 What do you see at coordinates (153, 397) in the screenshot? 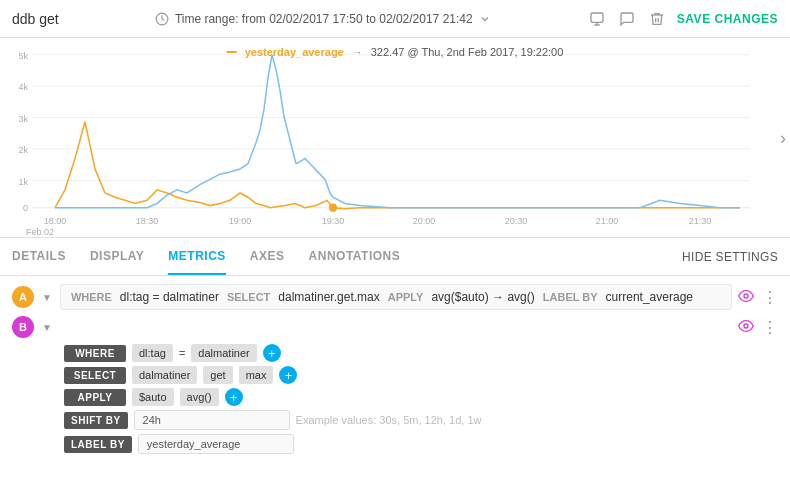
I see `metric-b-apply-val1: $auto` at bounding box center [153, 397].